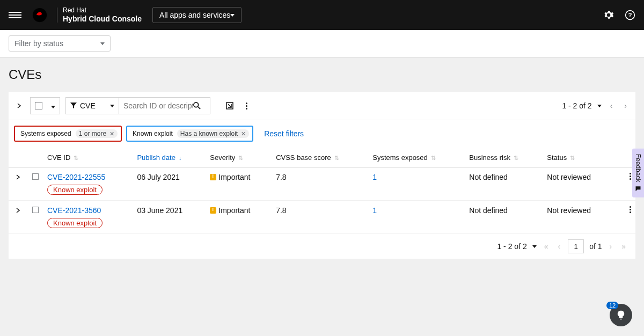 The height and width of the screenshot is (336, 644). What do you see at coordinates (284, 134) in the screenshot?
I see `reset-filters-link: Reset filters` at bounding box center [284, 134].